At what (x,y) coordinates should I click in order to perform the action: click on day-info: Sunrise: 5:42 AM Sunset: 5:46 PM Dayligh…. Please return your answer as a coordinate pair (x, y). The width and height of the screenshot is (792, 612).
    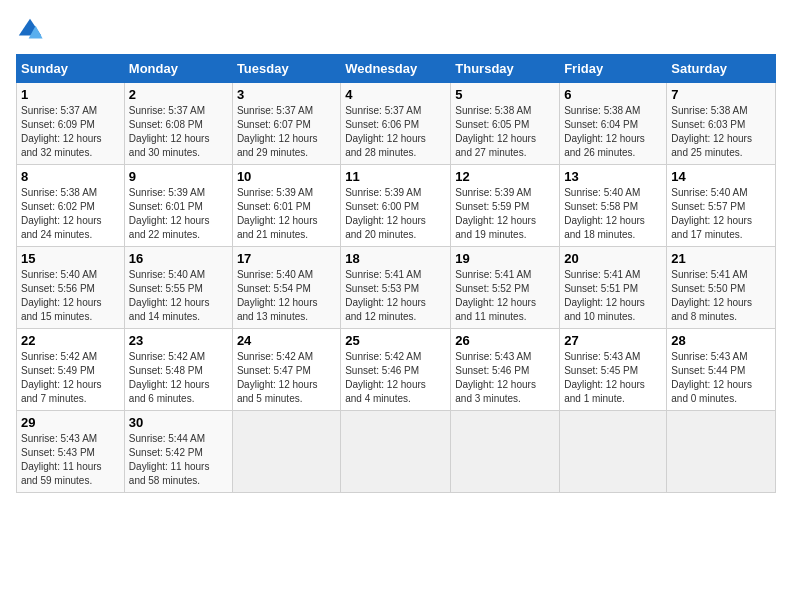
    Looking at the image, I should click on (396, 378).